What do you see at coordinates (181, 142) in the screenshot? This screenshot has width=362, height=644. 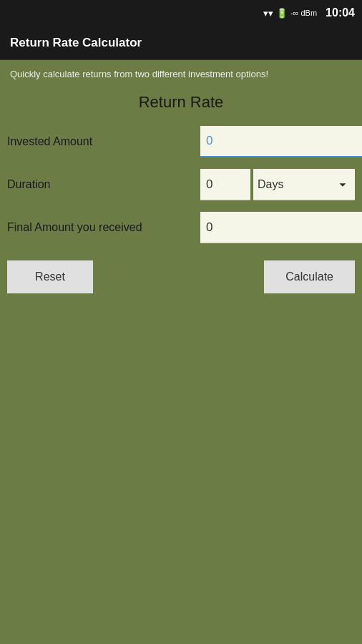 I see `invested-amount-row: Invested Amount` at bounding box center [181, 142].